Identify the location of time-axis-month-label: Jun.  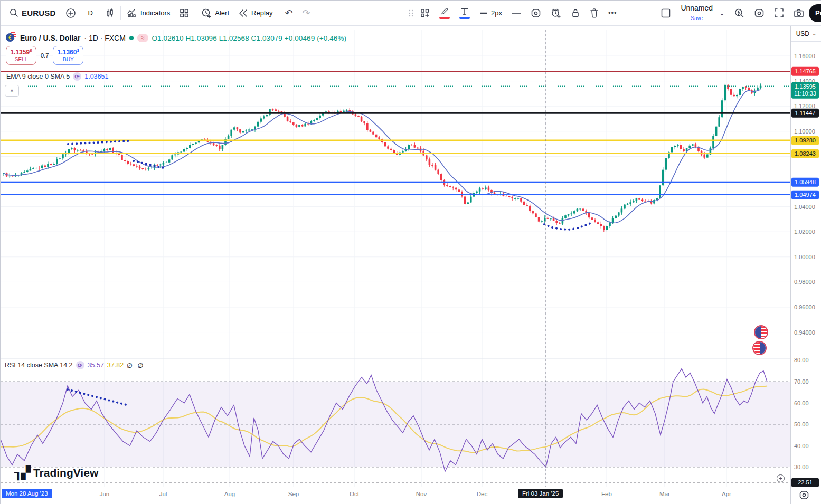
(105, 494).